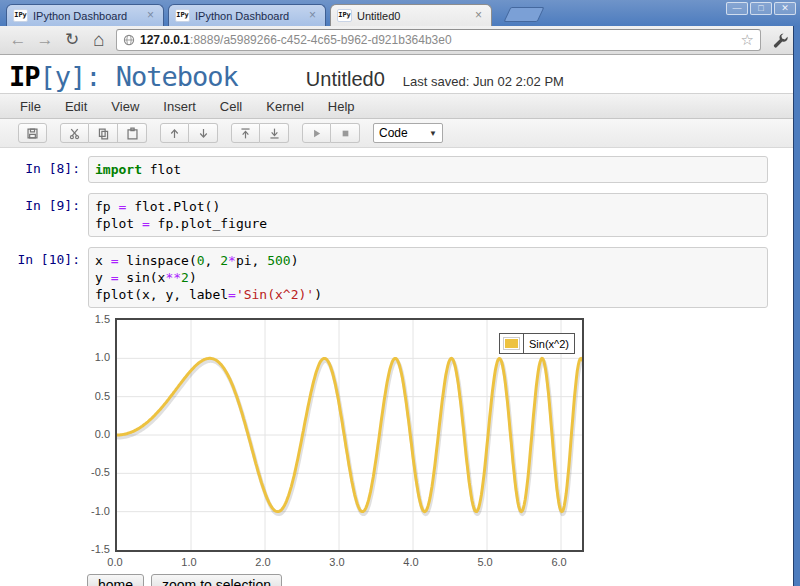 Image resolution: width=800 pixels, height=586 pixels. What do you see at coordinates (342, 106) in the screenshot?
I see `menu-help: Help` at bounding box center [342, 106].